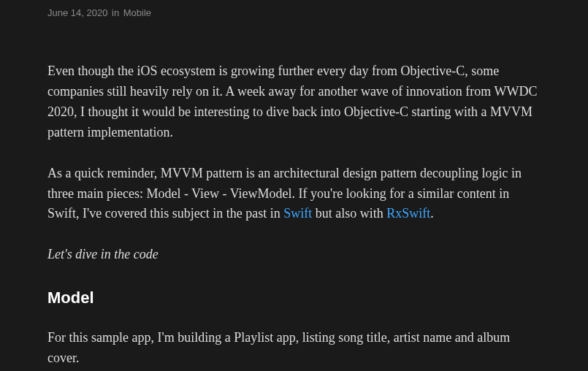 The height and width of the screenshot is (371, 588). What do you see at coordinates (115, 13) in the screenshot?
I see `meta-separator: in` at bounding box center [115, 13].